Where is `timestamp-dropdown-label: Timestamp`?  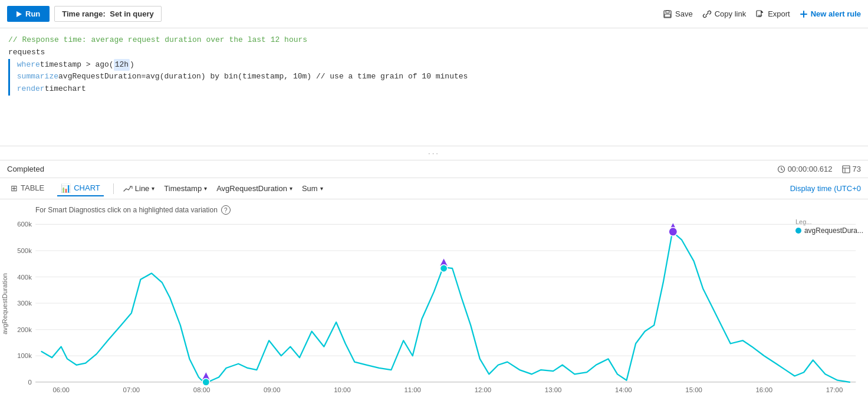
timestamp-dropdown-label: Timestamp is located at coordinates (183, 189).